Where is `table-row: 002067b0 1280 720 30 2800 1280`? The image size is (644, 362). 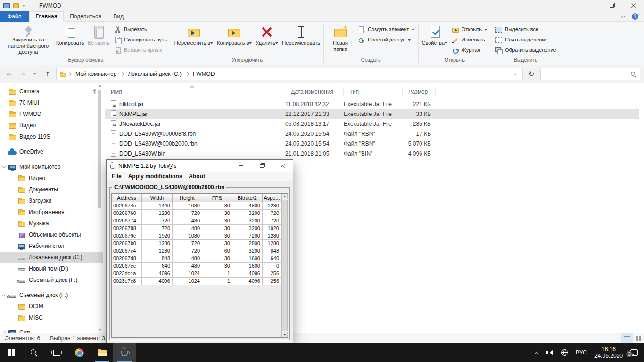 table-row: 002067b0 1280 720 30 2800 1280 is located at coordinates (197, 244).